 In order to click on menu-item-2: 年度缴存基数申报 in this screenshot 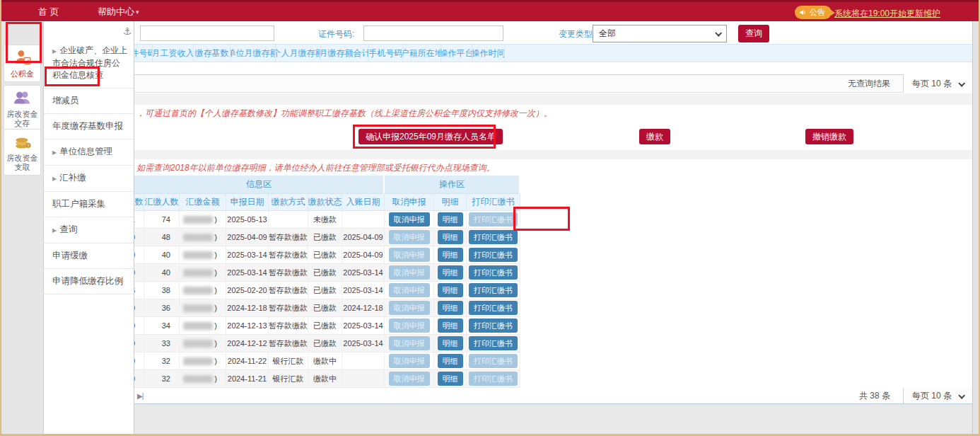, I will do `click(89, 127)`.